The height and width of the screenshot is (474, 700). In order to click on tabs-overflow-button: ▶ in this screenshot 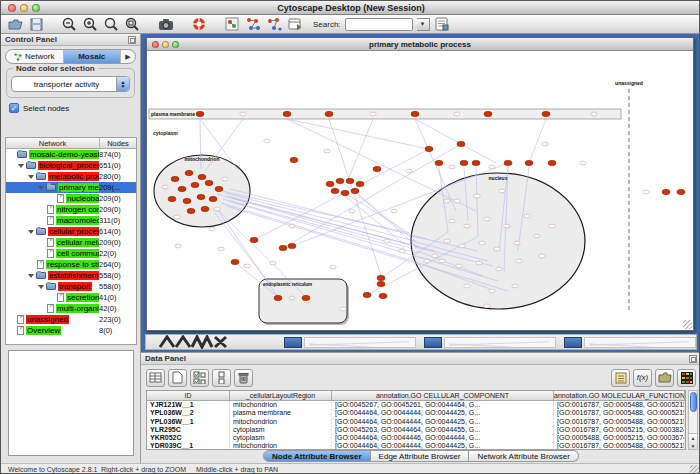, I will do `click(128, 56)`.